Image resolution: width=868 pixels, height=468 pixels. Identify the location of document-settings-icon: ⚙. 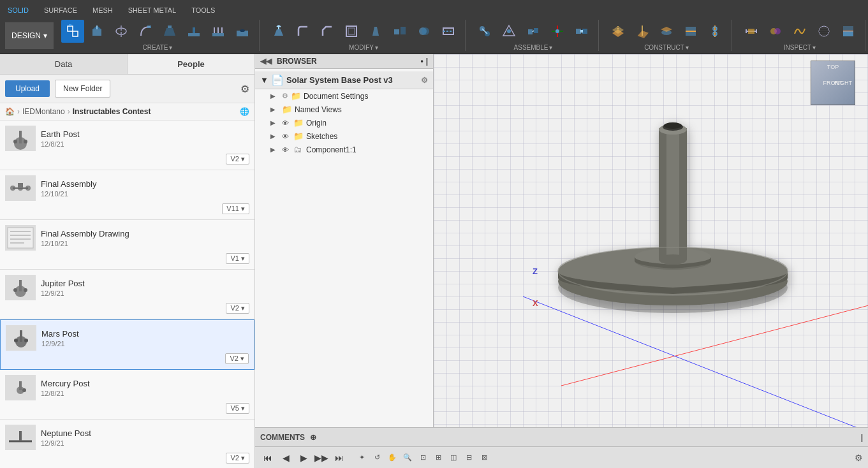
(425, 80).